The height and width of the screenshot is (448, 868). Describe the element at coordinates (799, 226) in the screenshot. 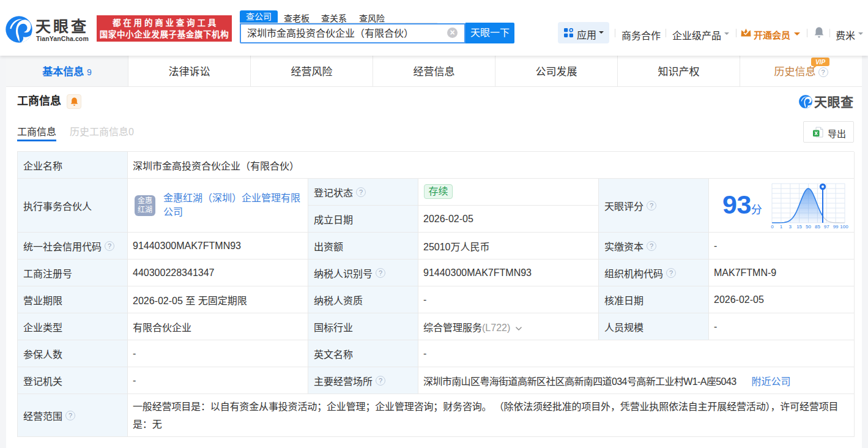

I see `svg-text: 15` at that location.